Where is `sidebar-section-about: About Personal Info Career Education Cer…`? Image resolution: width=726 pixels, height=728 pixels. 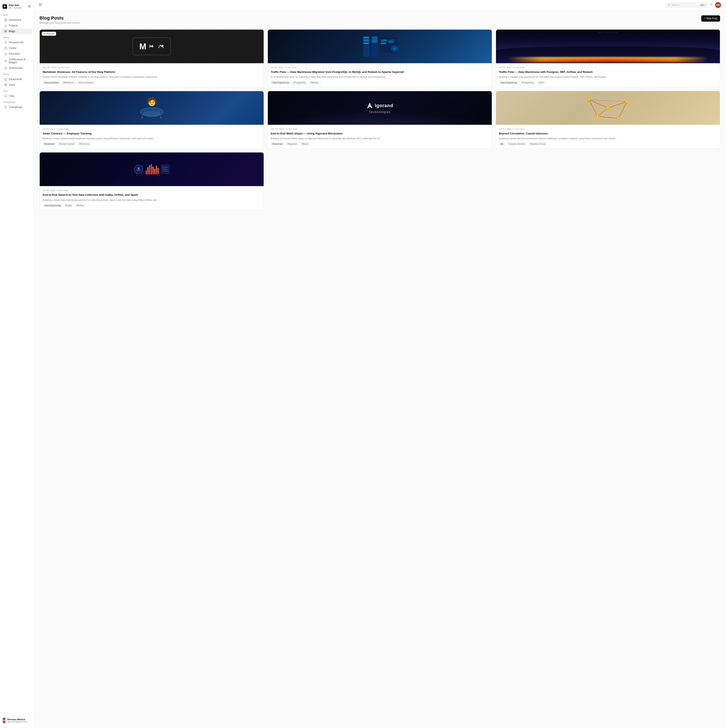 sidebar-section-about: About Personal Info Career Education Cer… is located at coordinates (17, 53).